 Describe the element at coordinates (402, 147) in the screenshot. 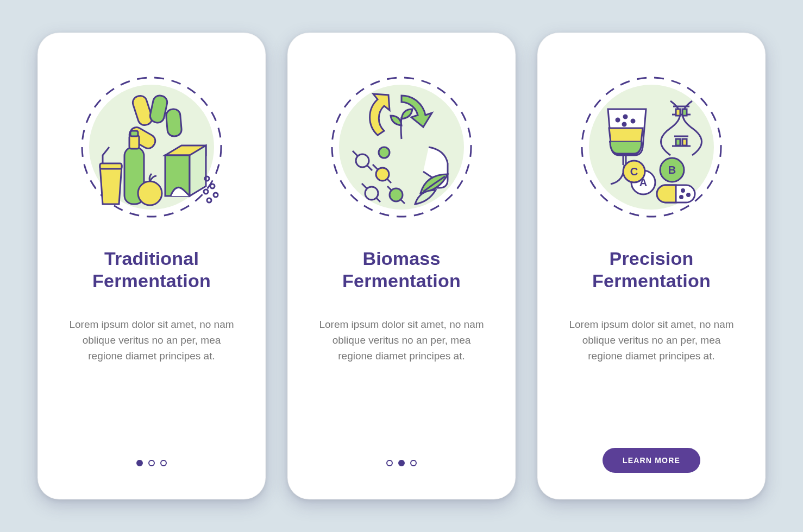

I see `biomass-fermentation-icon` at that location.